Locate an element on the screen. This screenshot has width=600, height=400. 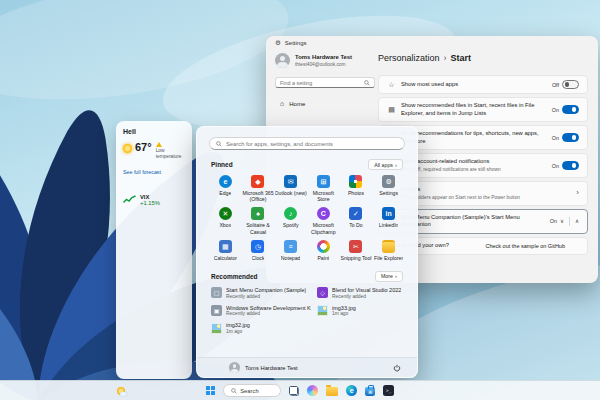
pinned-app-file-explorer: File Explorer is located at coordinates (388, 250).